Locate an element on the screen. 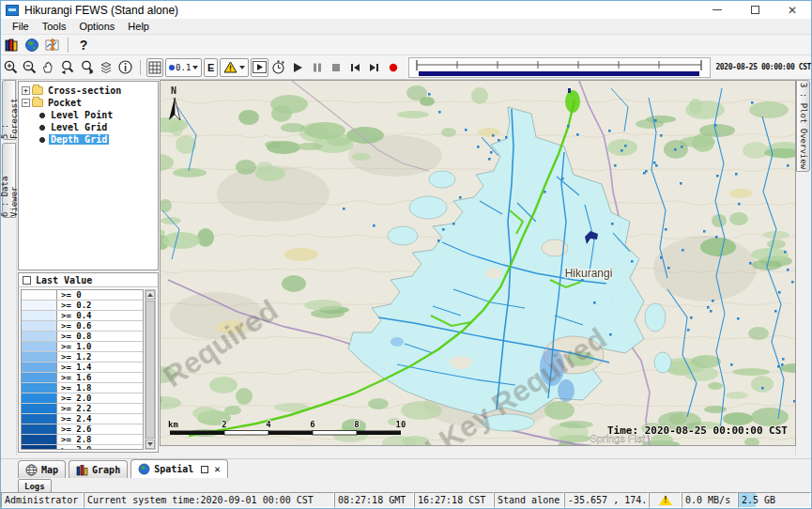 The image size is (812, 509). zoom-in-icon is located at coordinates (11, 68).